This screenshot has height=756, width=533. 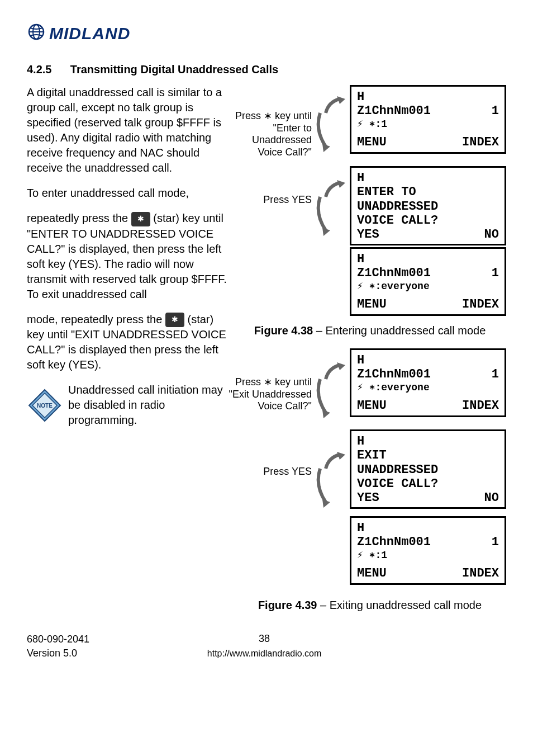 What do you see at coordinates (45, 406) in the screenshot?
I see `svg-text: NOTE` at bounding box center [45, 406].